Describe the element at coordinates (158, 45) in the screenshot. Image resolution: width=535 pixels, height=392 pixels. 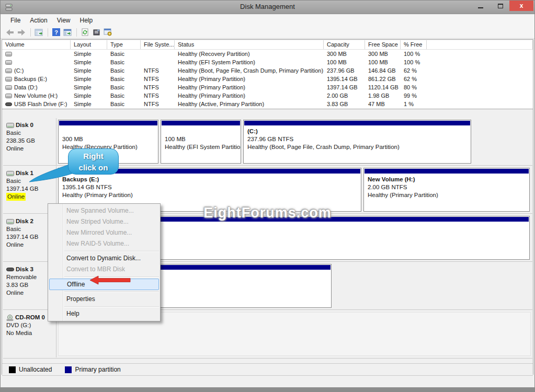
I see `col-filesystem: File Syste...` at that location.